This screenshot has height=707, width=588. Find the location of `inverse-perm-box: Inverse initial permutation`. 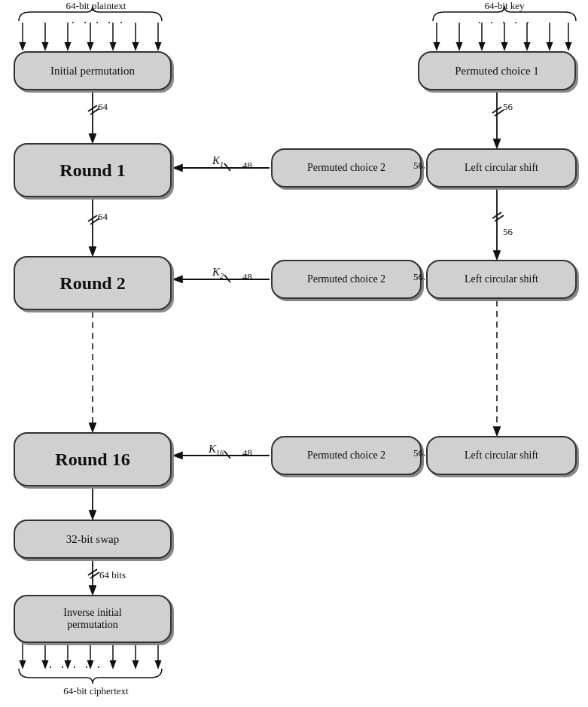

inverse-perm-box: Inverse initial permutation is located at coordinates (93, 619).